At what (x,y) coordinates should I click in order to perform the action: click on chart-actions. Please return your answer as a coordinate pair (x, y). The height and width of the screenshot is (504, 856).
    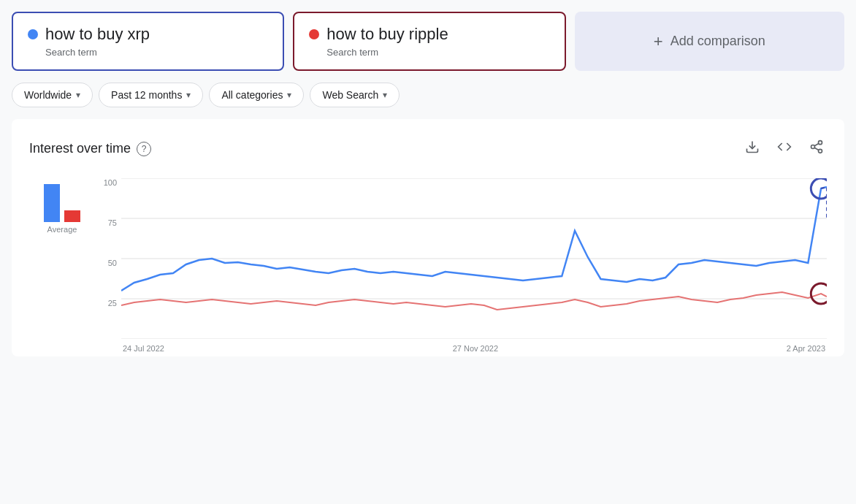
    Looking at the image, I should click on (784, 149).